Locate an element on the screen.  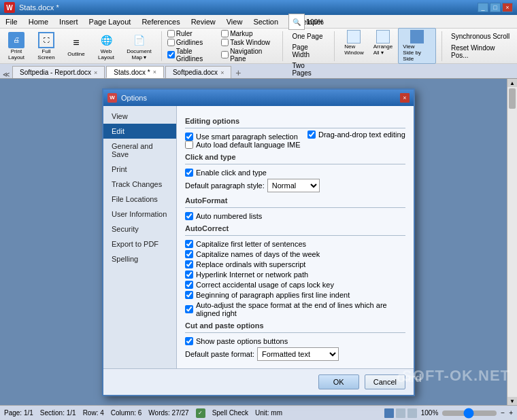
tab-0-close: × is located at coordinates (95, 73).